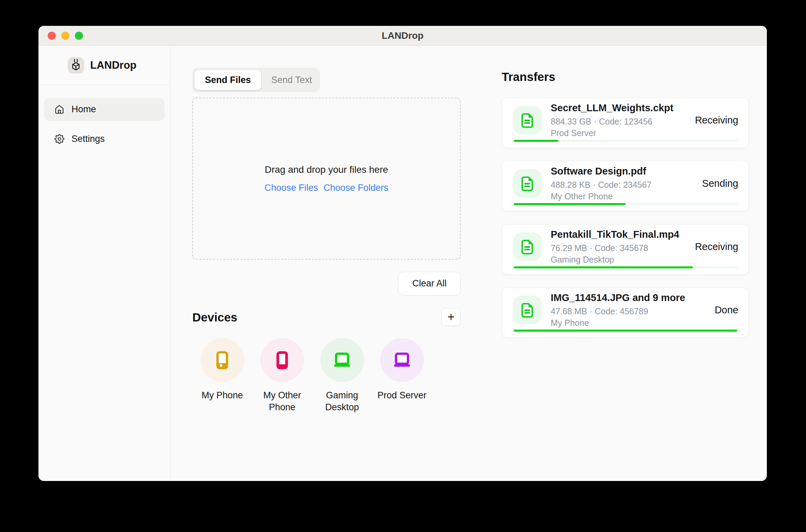  I want to click on devices-list: My Phone My Other Phone Gaming Desktop, so click(337, 376).